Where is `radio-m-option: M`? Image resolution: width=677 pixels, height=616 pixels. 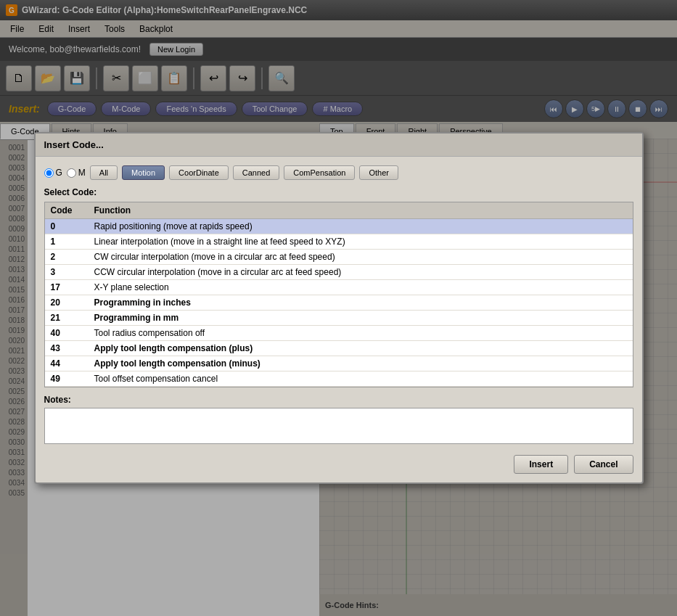
radio-m-option: M is located at coordinates (76, 173).